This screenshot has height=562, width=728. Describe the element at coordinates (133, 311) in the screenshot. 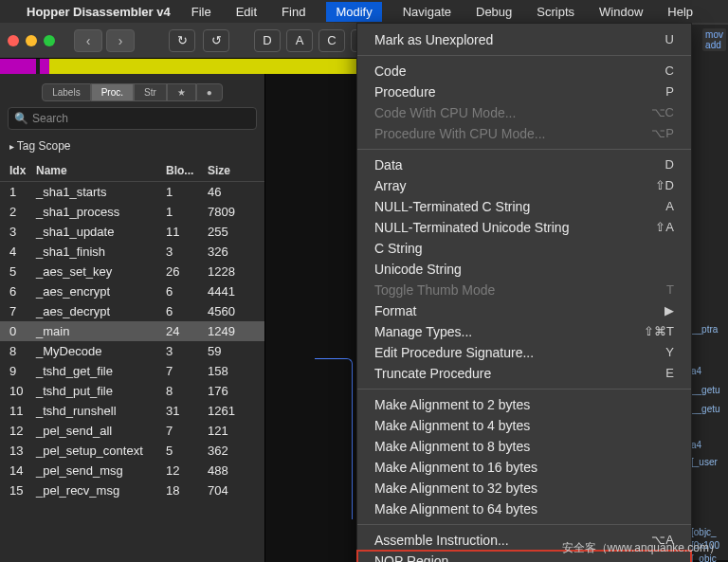

I see `table-row: 7_aes_decrypt64560` at that location.